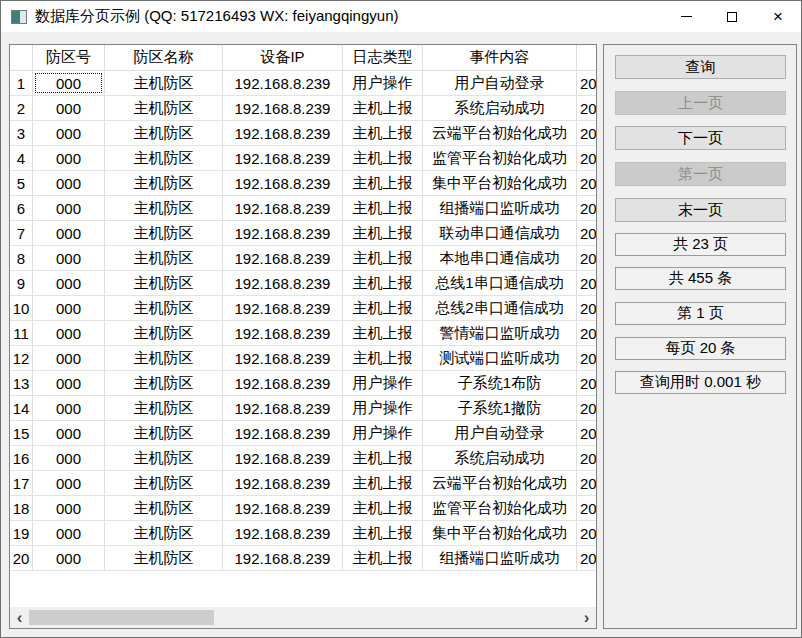 Image resolution: width=802 pixels, height=638 pixels. Describe the element at coordinates (122, 618) in the screenshot. I see `scrollbar-thumb` at that location.